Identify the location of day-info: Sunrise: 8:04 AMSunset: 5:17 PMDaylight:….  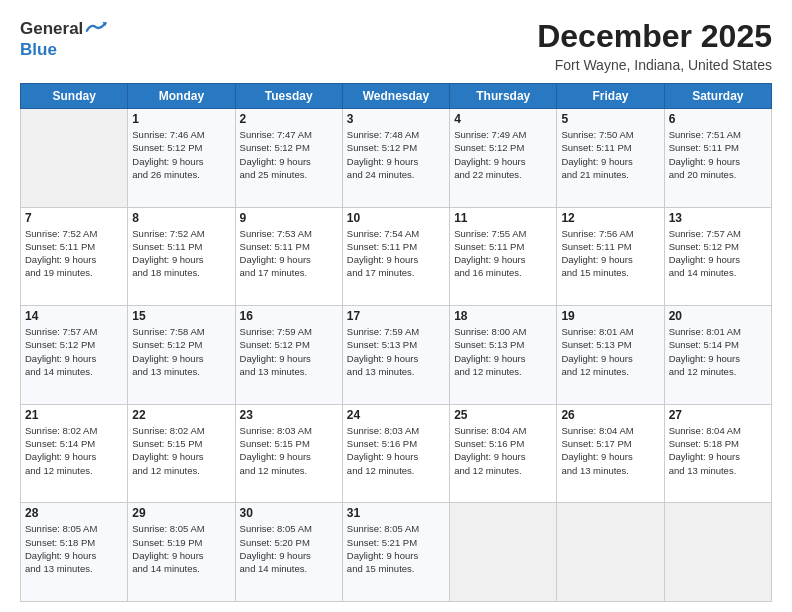
(610, 450).